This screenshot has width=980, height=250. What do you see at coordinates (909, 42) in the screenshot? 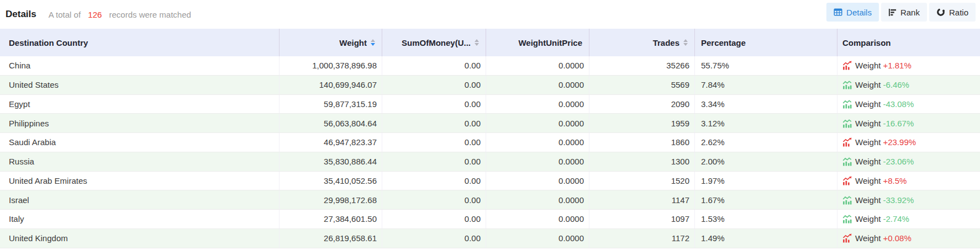
I see `column-header-comparison: Comparison` at bounding box center [909, 42].